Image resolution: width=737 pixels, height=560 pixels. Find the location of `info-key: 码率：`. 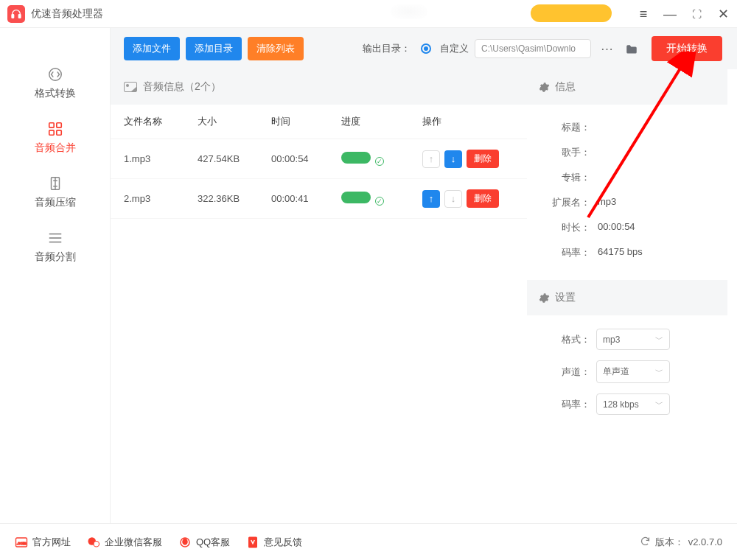

info-key: 码率： is located at coordinates (565, 253).